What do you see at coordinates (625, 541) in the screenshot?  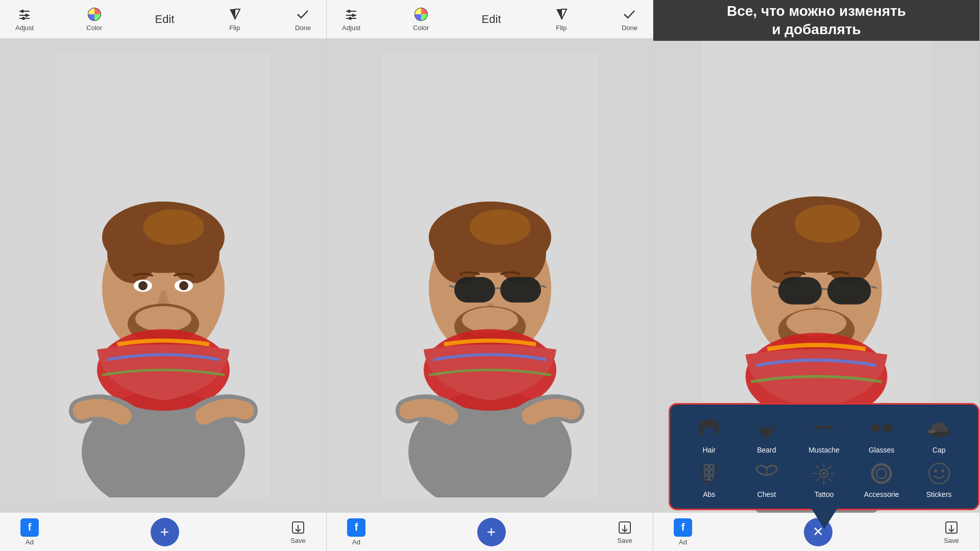 I see `save-label-2: Save` at bounding box center [625, 541].